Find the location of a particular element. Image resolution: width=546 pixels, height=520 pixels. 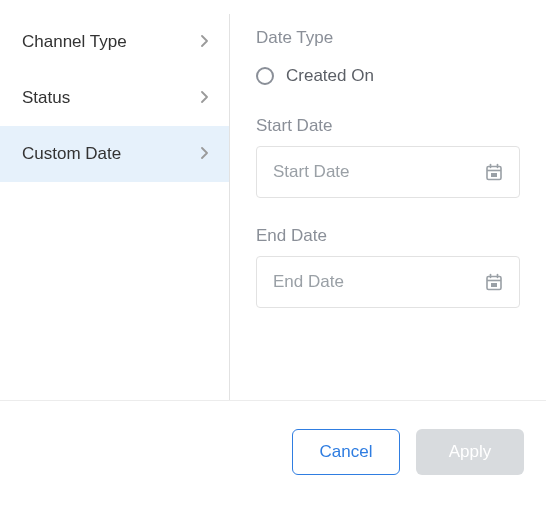

sidebar-item-label: Channel Type is located at coordinates (74, 42).